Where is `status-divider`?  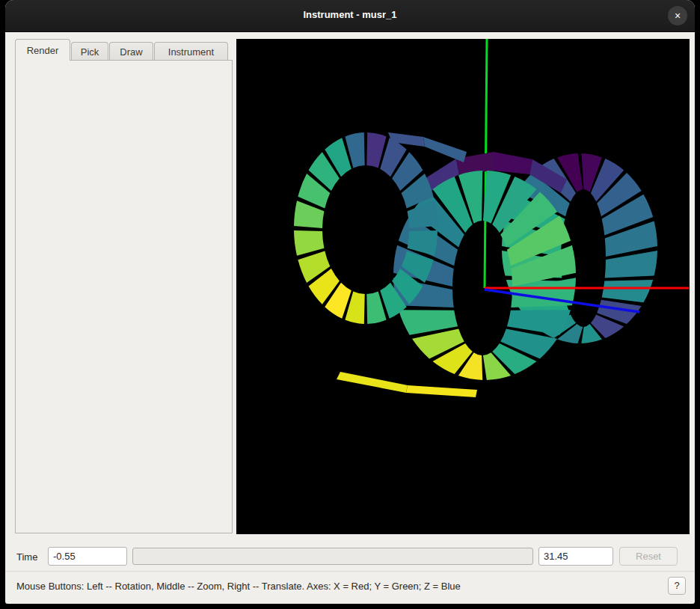
status-divider is located at coordinates (350, 572).